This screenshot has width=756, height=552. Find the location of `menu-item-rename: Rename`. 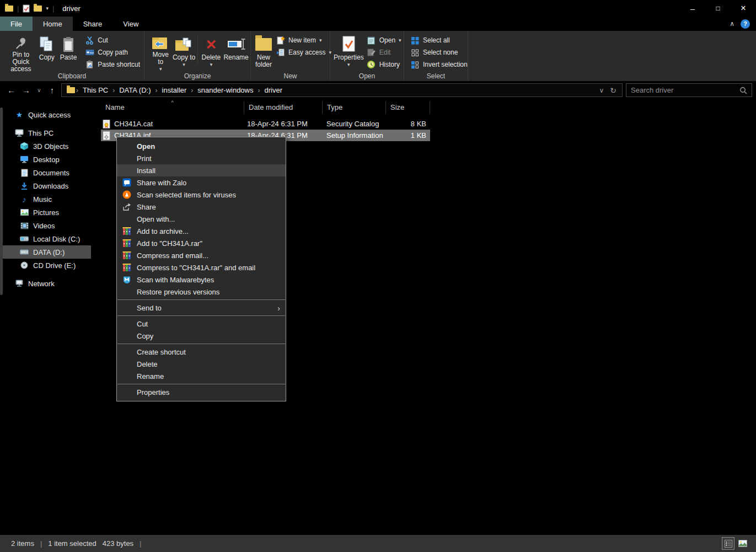

menu-item-rename: Rename is located at coordinates (201, 376).